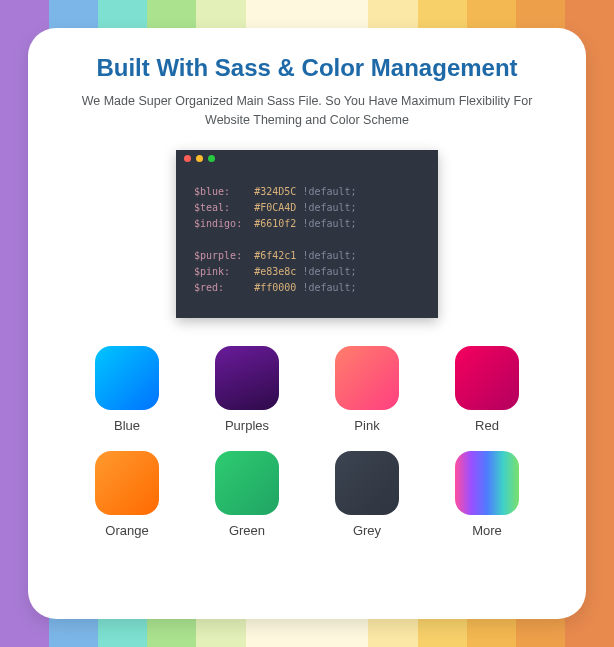  I want to click on swatch-label: Purples, so click(247, 426).